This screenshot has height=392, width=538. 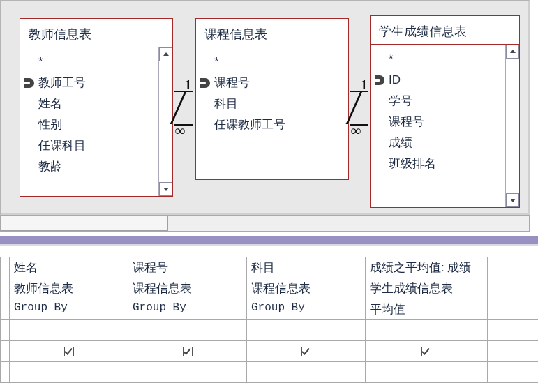 I want to click on grid-cell-field: 课程号, so click(x=188, y=268).